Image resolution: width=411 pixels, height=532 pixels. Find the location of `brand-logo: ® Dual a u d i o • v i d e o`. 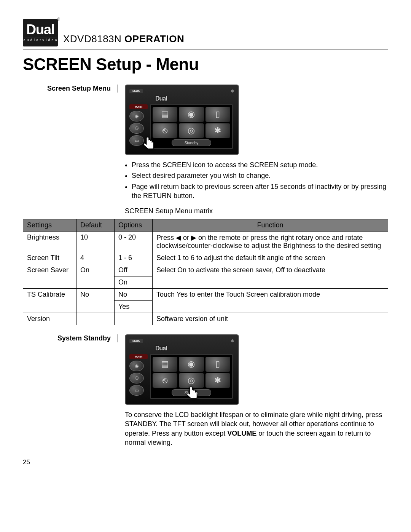

brand-logo: ® Dual a u d i o • v i d e o is located at coordinates (40, 33).